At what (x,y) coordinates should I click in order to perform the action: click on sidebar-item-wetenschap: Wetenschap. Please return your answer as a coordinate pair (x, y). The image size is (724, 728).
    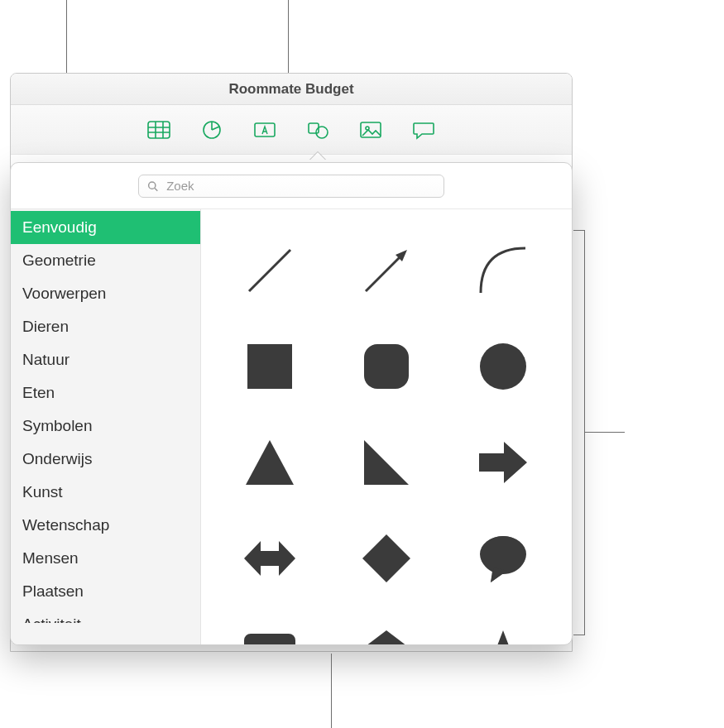
    Looking at the image, I should click on (106, 525).